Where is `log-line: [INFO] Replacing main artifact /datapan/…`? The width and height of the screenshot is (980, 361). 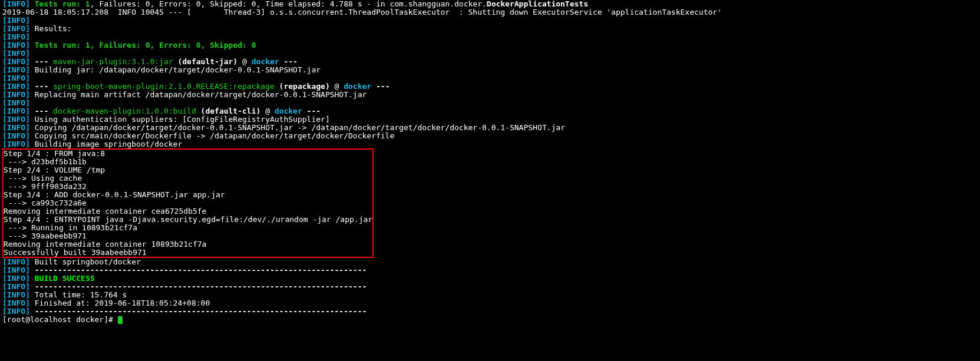
log-line: [INFO] Replacing main artifact /datapan/… is located at coordinates (490, 95).